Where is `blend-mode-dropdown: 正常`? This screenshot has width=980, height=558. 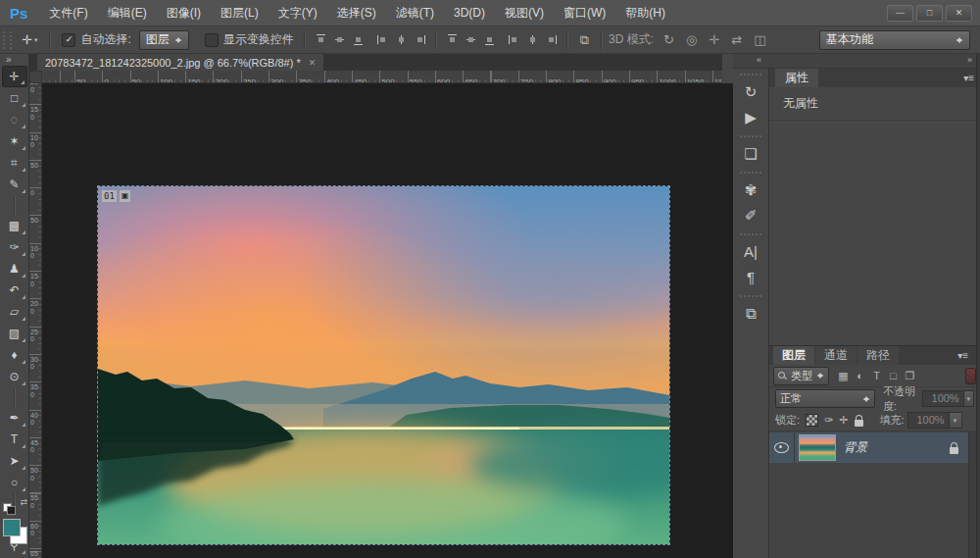 blend-mode-dropdown: 正常 is located at coordinates (825, 398).